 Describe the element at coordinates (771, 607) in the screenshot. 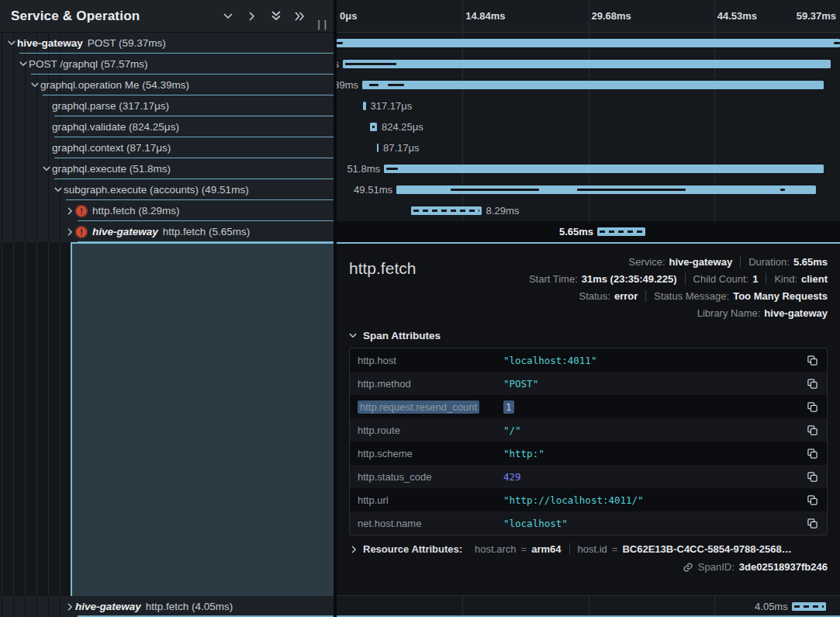

I see `bar-duration-label: 4.05ms` at that location.